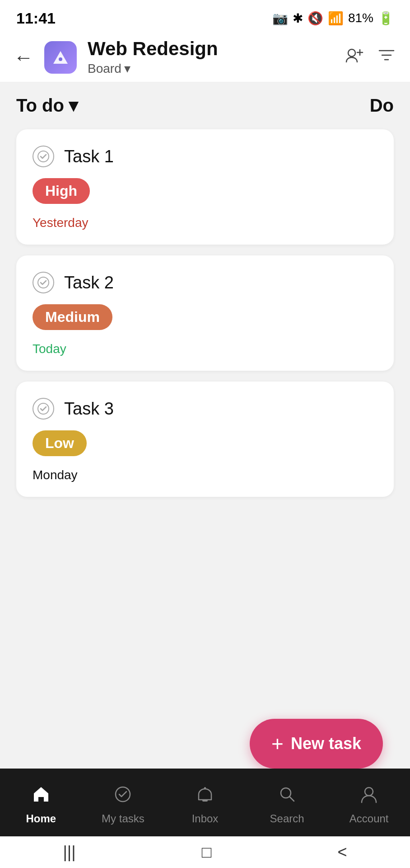 This screenshot has width=410, height=868. I want to click on task-3-checkbox, so click(43, 409).